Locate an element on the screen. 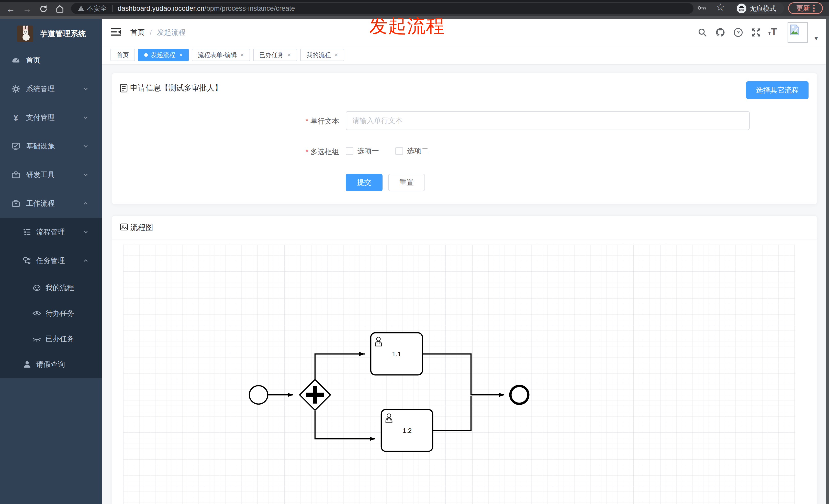 This screenshot has height=504, width=829. browser-home-button is located at coordinates (60, 9).